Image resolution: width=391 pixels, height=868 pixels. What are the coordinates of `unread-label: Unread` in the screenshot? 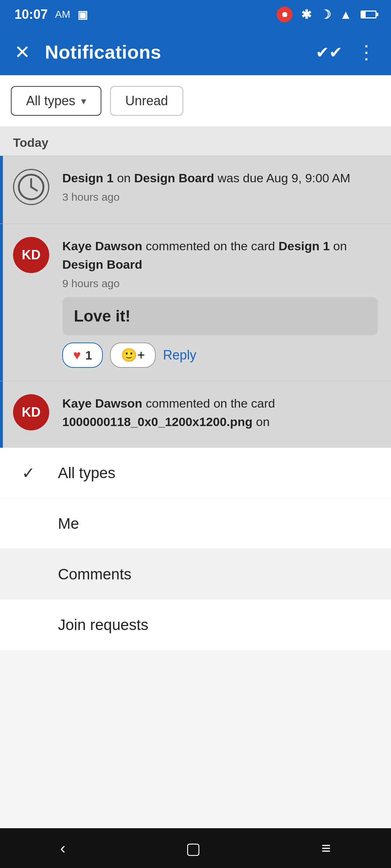 It's located at (147, 101).